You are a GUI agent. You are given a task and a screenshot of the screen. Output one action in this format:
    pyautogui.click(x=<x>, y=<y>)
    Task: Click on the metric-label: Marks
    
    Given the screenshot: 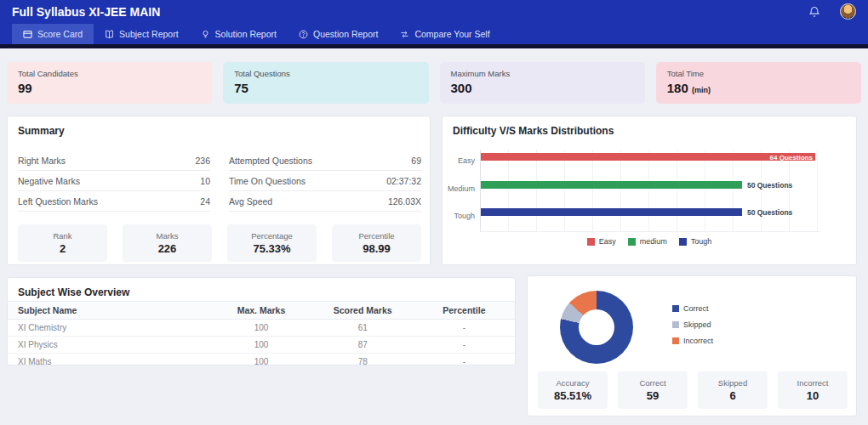 What is the action you would take?
    pyautogui.click(x=168, y=236)
    